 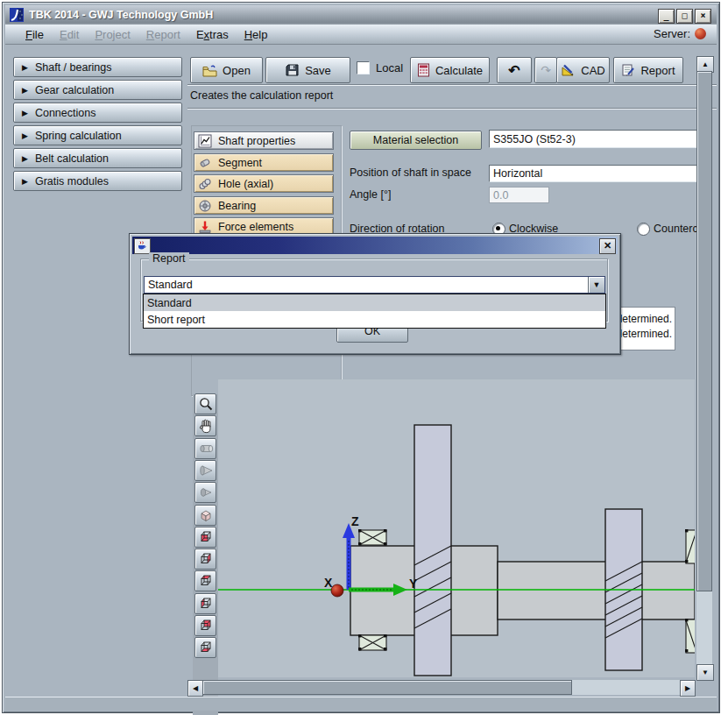 I want to click on window-title: TBK 2014 - GWJ Technology GmbH, so click(x=121, y=15).